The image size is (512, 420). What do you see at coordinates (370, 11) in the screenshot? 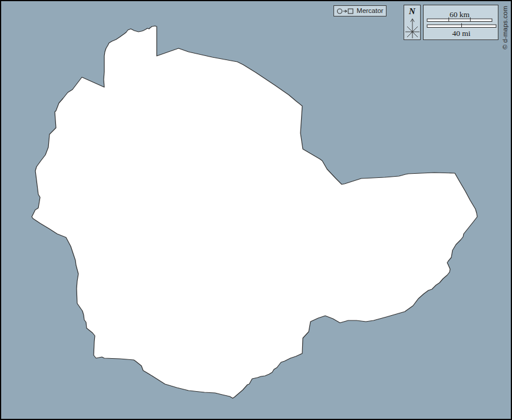
I see `projection-name: Mercator` at bounding box center [370, 11].